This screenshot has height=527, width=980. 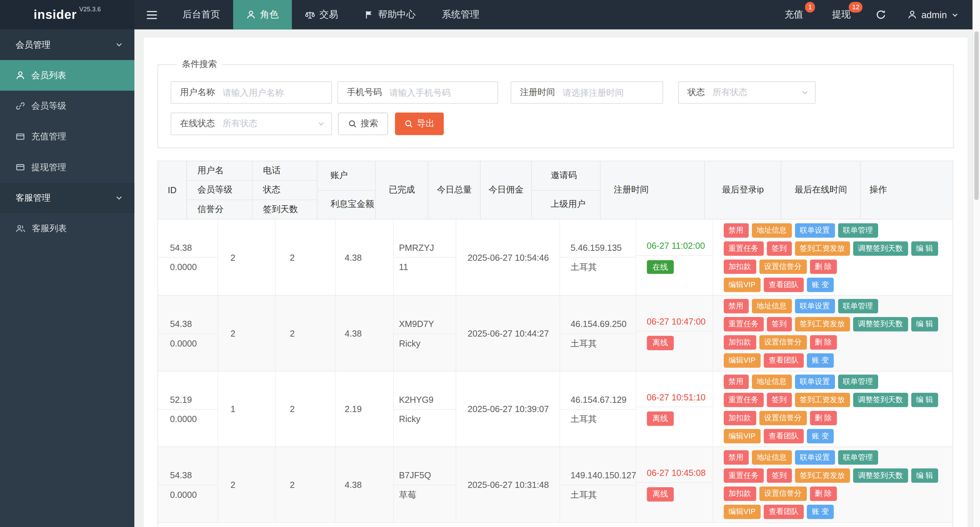 What do you see at coordinates (277, 93) in the screenshot?
I see `username-input` at bounding box center [277, 93].